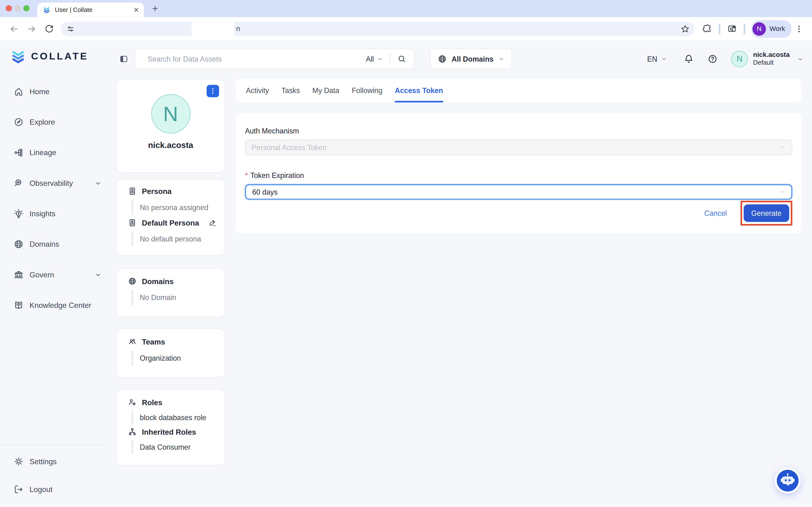 The width and height of the screenshot is (812, 507). Describe the element at coordinates (170, 353) in the screenshot. I see `teams-card: Teams Organization` at that location.